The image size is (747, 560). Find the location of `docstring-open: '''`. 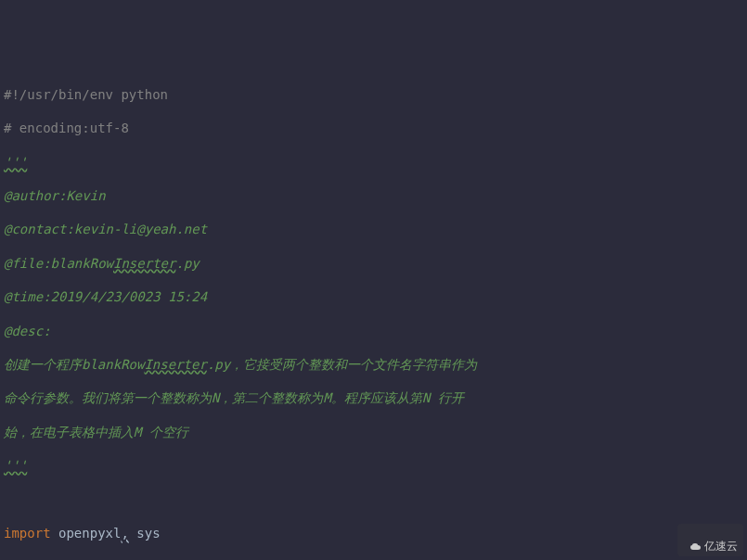

docstring-open: ''' is located at coordinates (15, 162).